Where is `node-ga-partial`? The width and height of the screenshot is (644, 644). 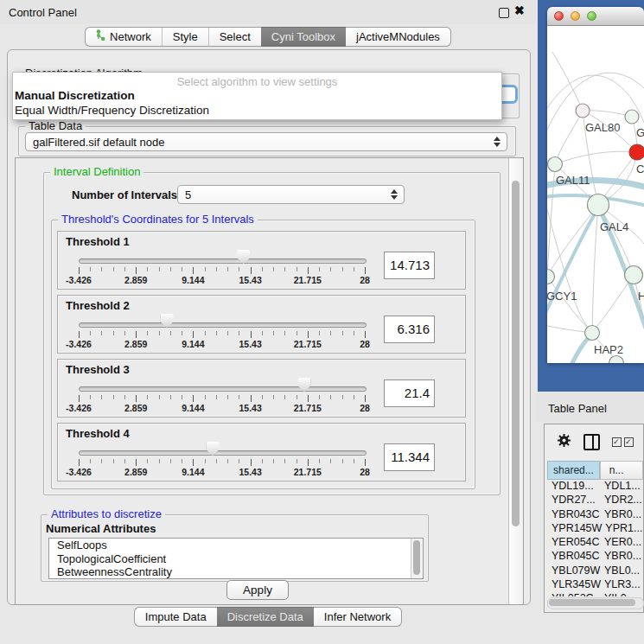
node-ga-partial is located at coordinates (632, 117).